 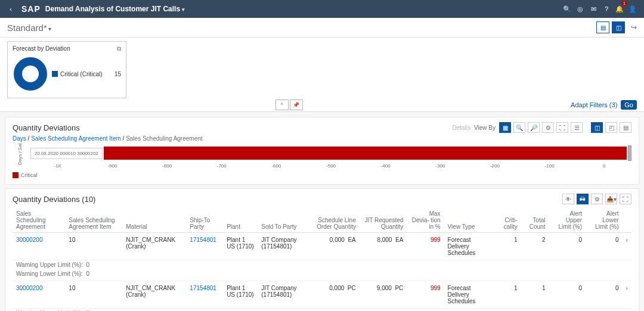 I want to click on col-plant: Plant, so click(x=240, y=220).